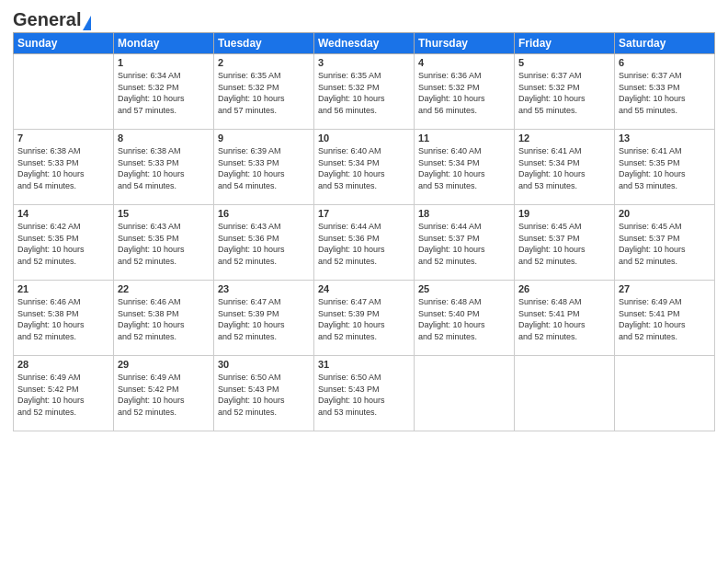 This screenshot has height=563, width=728. I want to click on header: General, so click(364, 18).